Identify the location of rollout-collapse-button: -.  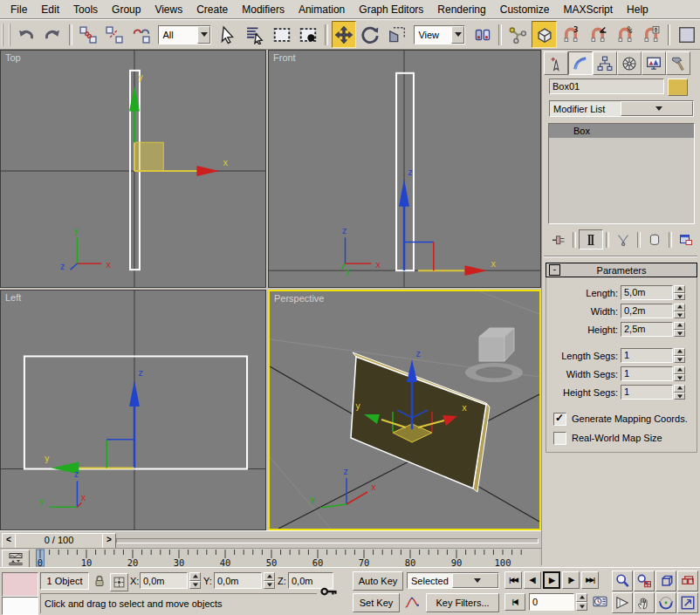
(555, 270).